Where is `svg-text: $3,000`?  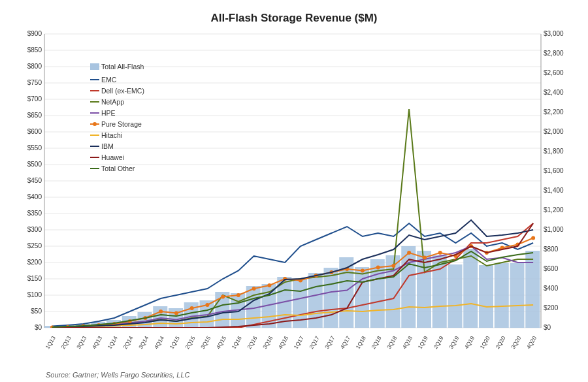
svg-text: $3,000 is located at coordinates (554, 34).